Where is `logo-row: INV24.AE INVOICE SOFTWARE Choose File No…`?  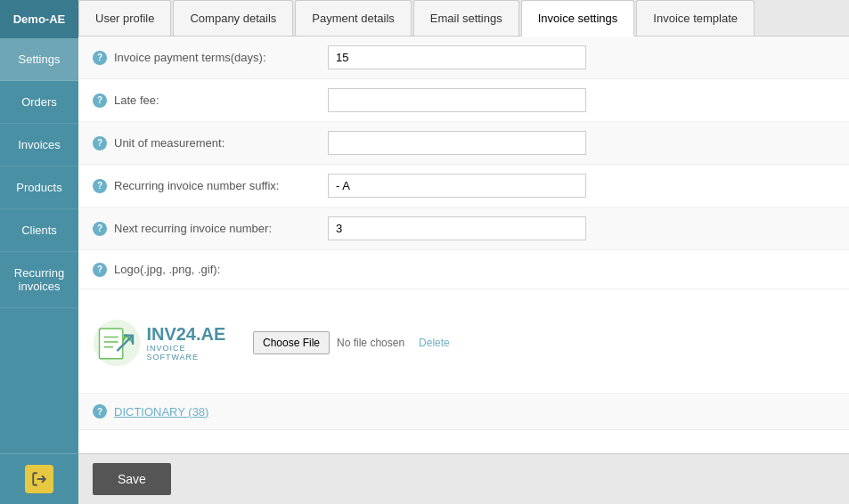
logo-row: INV24.AE INVOICE SOFTWARE Choose File No… is located at coordinates (463, 343).